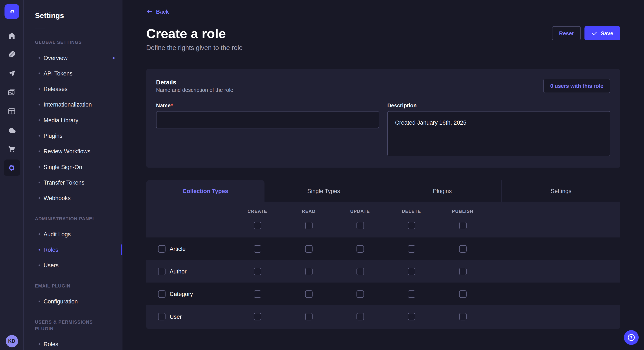  I want to click on rail-icon-list, so click(12, 102).